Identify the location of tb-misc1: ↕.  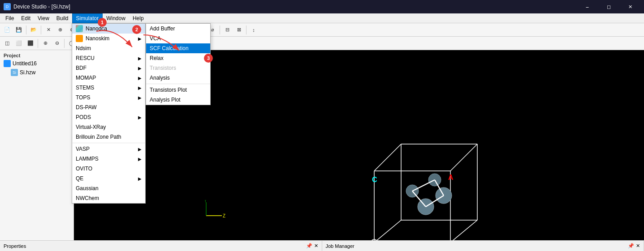
(254, 30).